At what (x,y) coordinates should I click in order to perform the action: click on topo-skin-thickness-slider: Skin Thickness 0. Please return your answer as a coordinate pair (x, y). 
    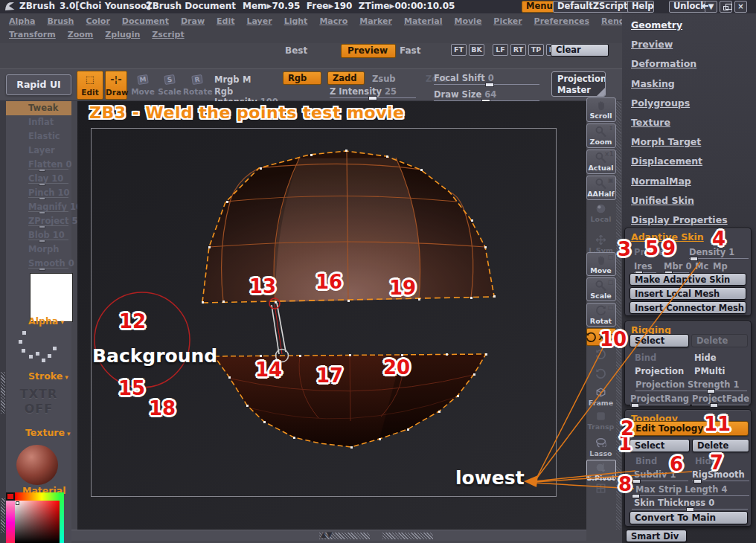
    Looking at the image, I should click on (674, 503).